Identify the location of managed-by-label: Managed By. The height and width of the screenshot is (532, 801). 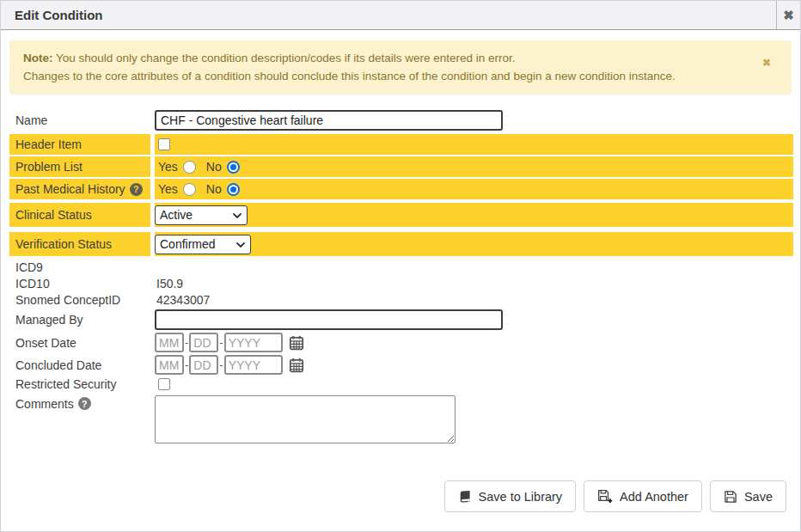
(80, 320).